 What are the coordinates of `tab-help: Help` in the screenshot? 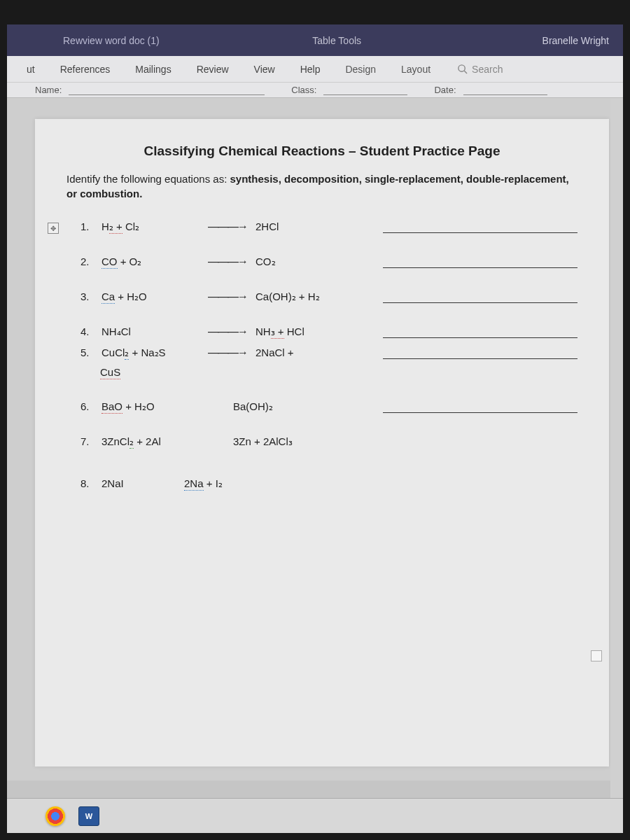 It's located at (311, 69).